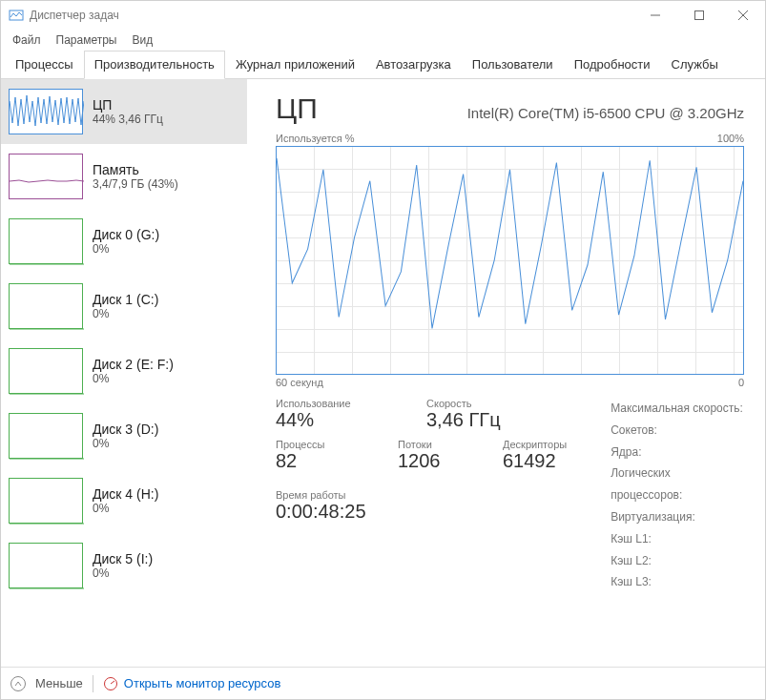  I want to click on utilization-label: Использование, so click(338, 403).